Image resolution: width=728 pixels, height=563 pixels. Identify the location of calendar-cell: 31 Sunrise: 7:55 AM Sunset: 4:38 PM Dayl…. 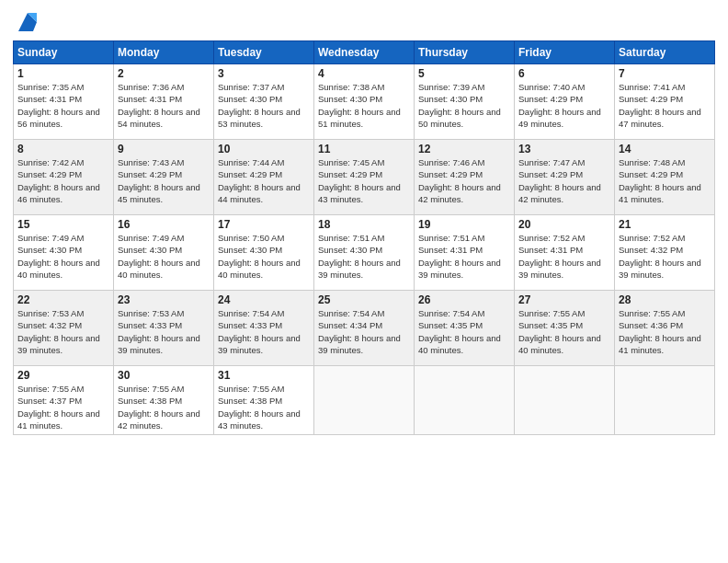
(265, 401).